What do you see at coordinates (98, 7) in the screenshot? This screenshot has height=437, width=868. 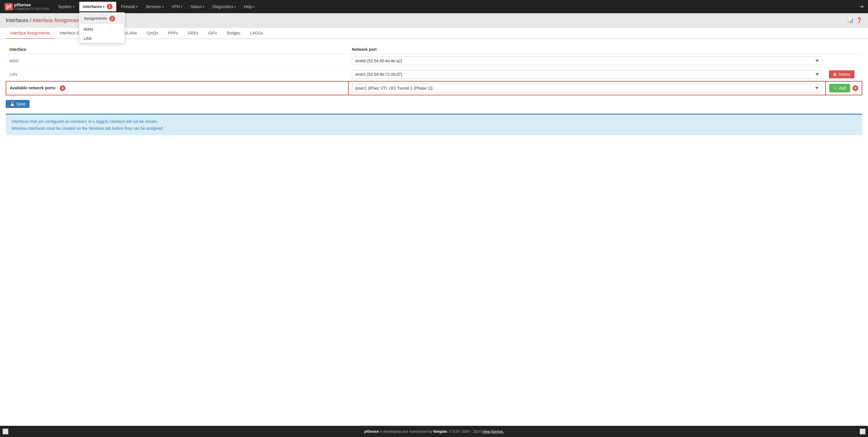 I see `nav-item-interfaces: Interfaces ▾ 1` at bounding box center [98, 7].